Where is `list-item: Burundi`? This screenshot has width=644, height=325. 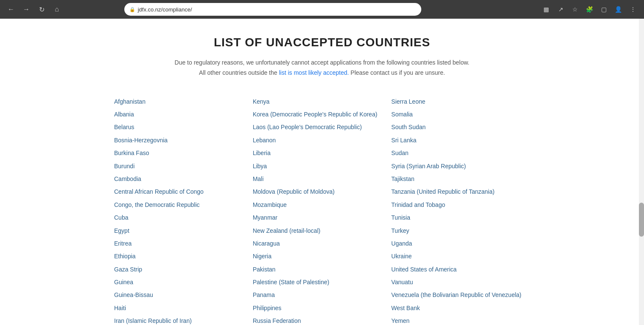
list-item: Burundi is located at coordinates (183, 166).